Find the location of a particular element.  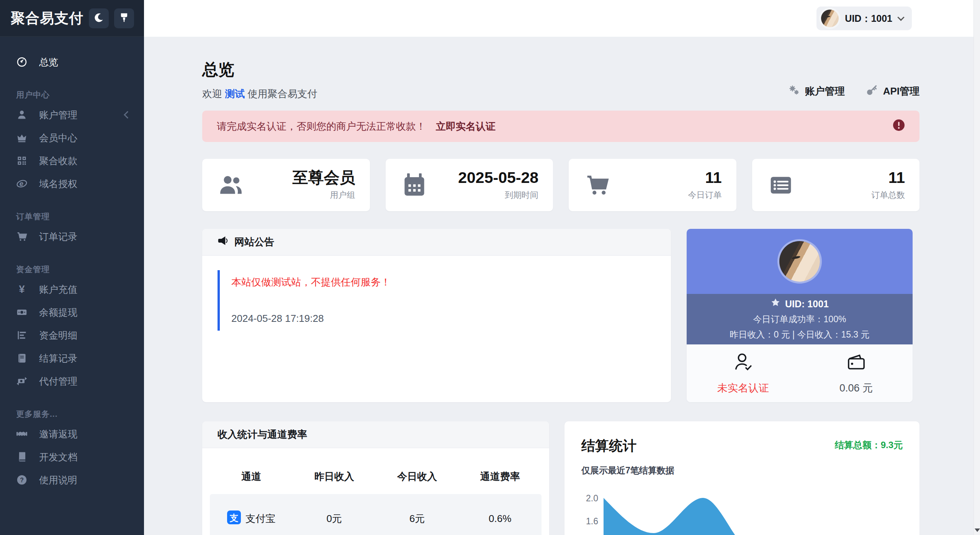

announcement-header: 网站公告 is located at coordinates (437, 242).